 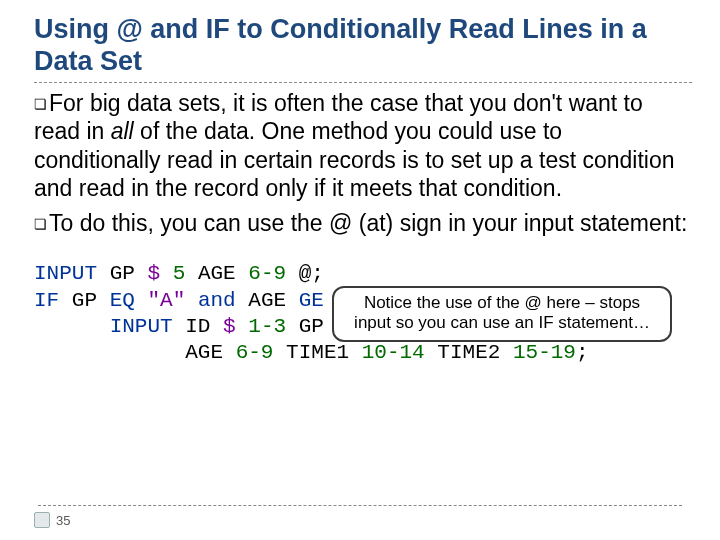 What do you see at coordinates (363, 224) in the screenshot?
I see `bullet-2: ❏To do this, you can use the @ (at) sign…` at bounding box center [363, 224].